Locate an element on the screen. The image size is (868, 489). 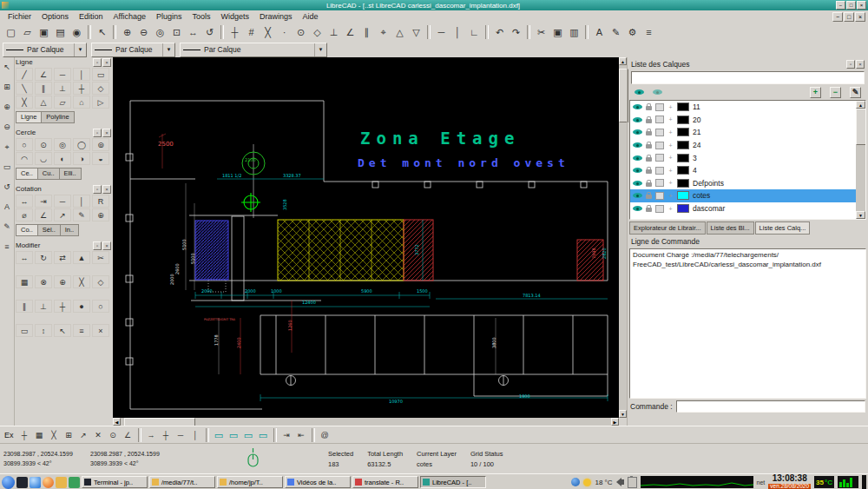
tool-modifier-18: ↖ is located at coordinates (62, 330).